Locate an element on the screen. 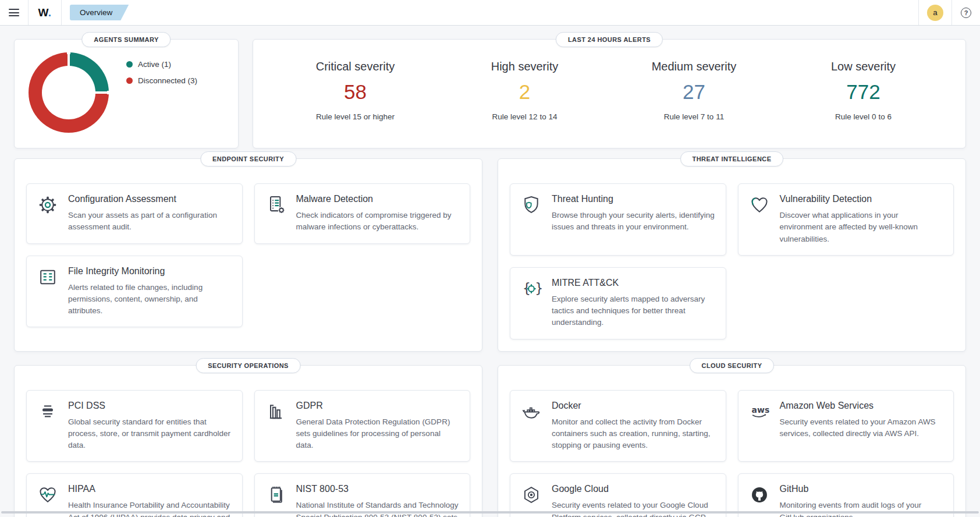 Image resolution: width=980 pixels, height=517 pixels. legend-label: Disconnected (3) is located at coordinates (168, 80).